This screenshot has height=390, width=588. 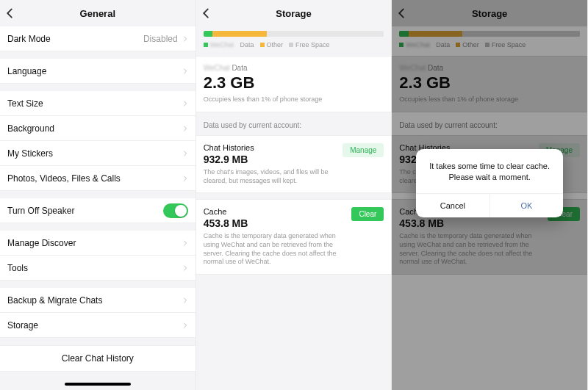 I want to click on row-text-size: Text Size, so click(x=98, y=104).